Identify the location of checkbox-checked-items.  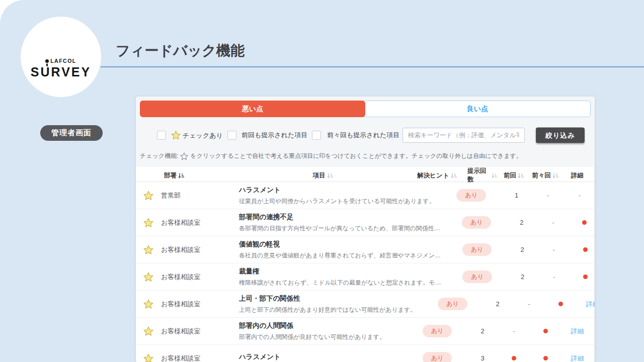
(162, 135).